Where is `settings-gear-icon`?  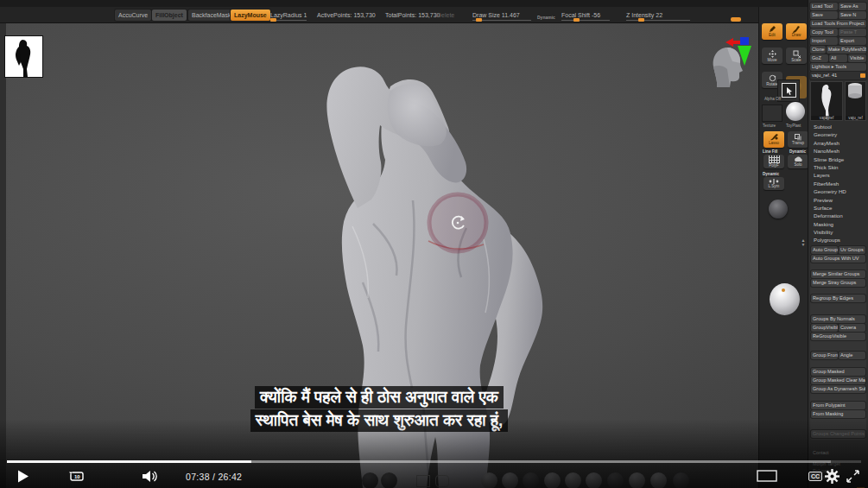
settings-gear-icon is located at coordinates (833, 477).